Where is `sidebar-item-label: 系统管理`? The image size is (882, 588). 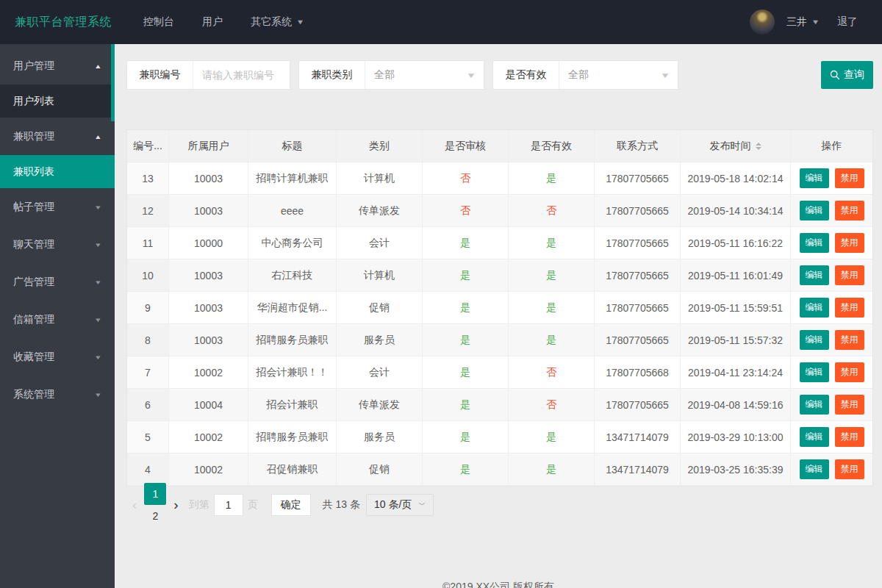
sidebar-item-label: 系统管理 is located at coordinates (54, 395).